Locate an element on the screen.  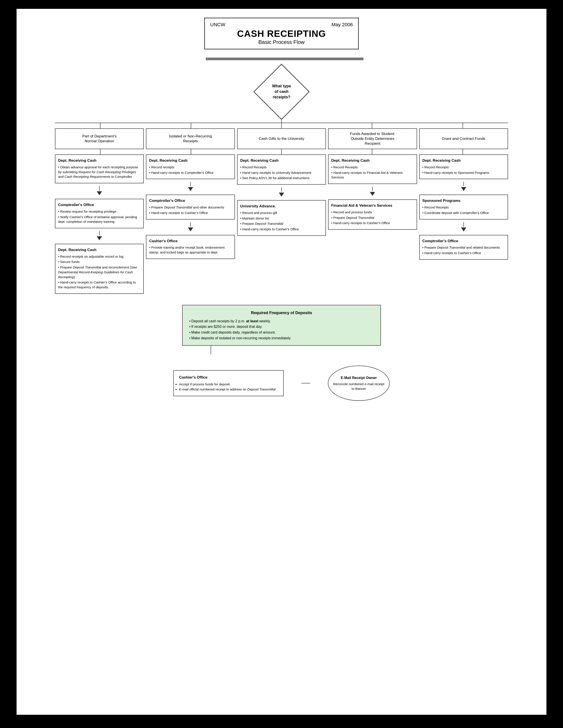
col1-box1-title: Dept. Receiving Cash is located at coordinates (99, 161).